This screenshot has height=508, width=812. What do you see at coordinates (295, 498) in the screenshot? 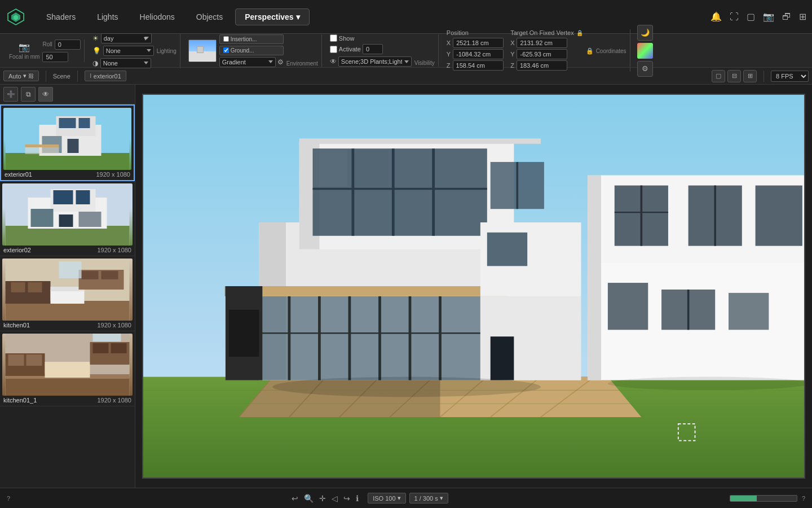
I see `undo-icon: ↩` at bounding box center [295, 498].